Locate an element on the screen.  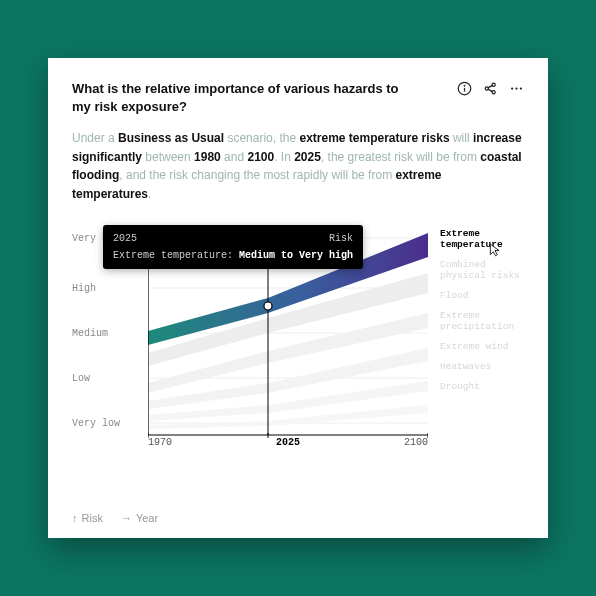
x-tick: 1970 is located at coordinates (160, 442).